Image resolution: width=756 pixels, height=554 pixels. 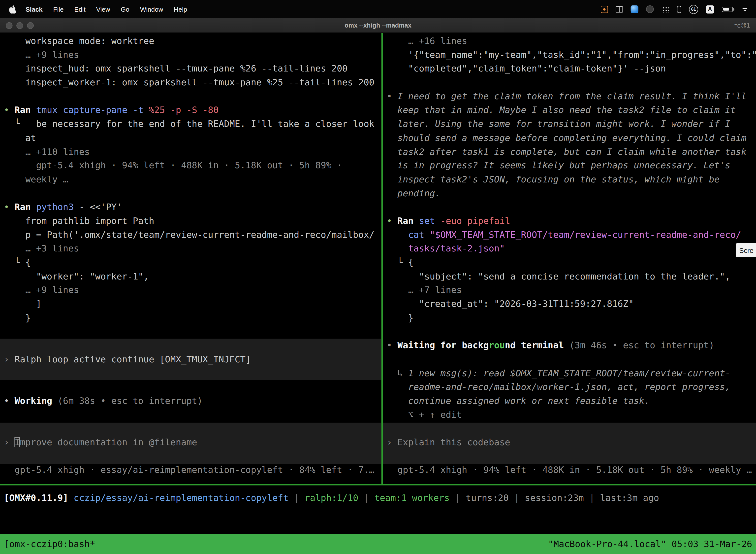 I want to click on terminal-text-segment: I need to get the claim token from the c…, so click(x=572, y=96).